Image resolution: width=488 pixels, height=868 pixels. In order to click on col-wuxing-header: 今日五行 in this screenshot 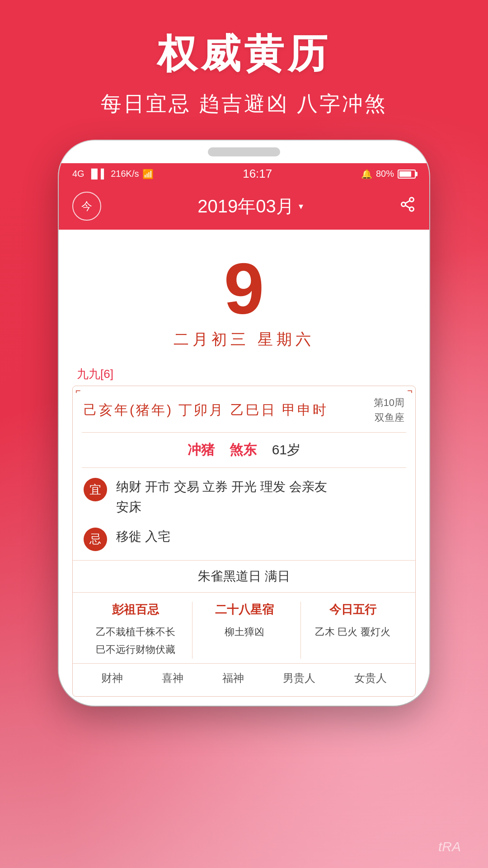, I will do `click(352, 609)`.